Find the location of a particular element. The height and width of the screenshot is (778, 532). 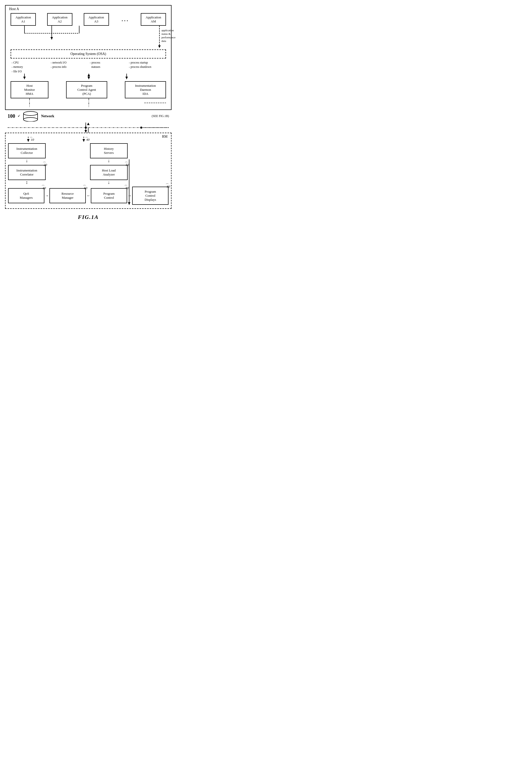

instrumentation-correlator-box: InstrumentationCorrelator is located at coordinates (27, 173).